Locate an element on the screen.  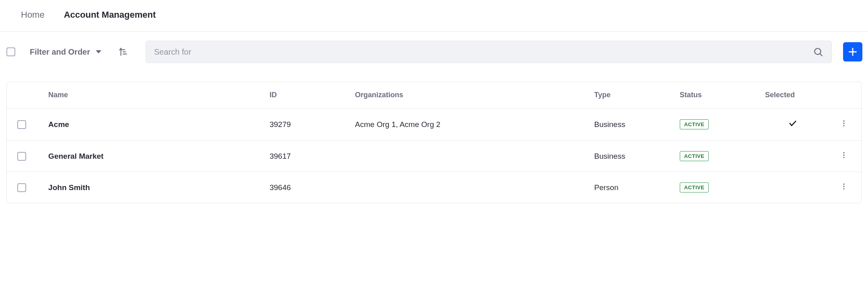
cell-id: 39617 is located at coordinates (306, 156).